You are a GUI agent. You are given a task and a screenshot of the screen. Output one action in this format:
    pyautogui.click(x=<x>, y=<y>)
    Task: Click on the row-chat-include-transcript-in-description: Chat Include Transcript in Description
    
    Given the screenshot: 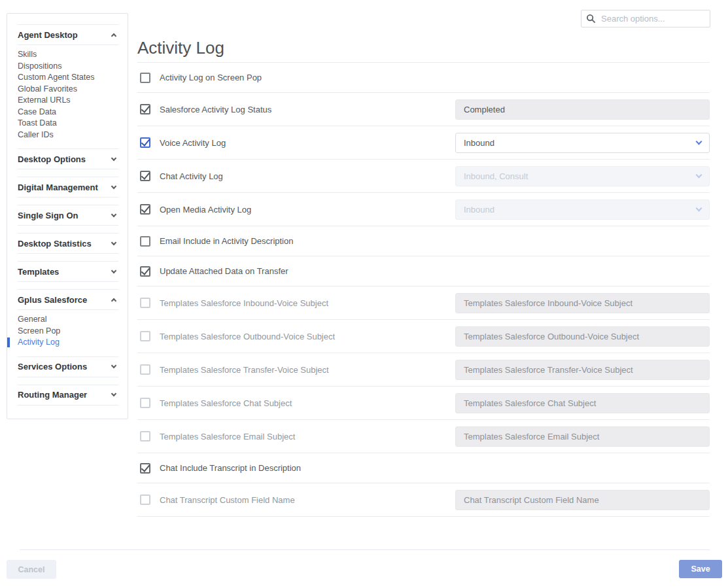 What is the action you would take?
    pyautogui.click(x=424, y=468)
    